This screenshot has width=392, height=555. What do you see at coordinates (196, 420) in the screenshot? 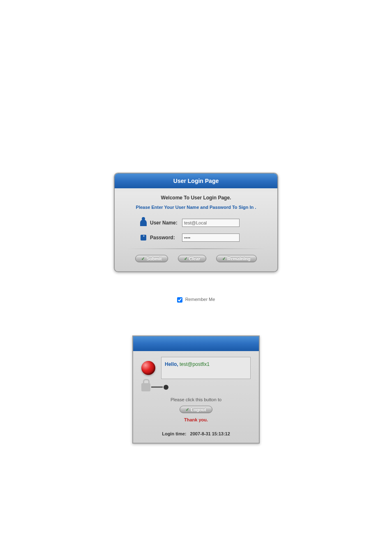
I see `thank-you-text: Thank you.` at bounding box center [196, 420].